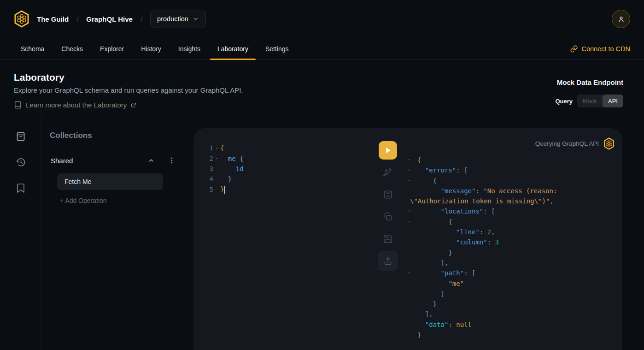 Image resolution: width=644 pixels, height=350 pixels. What do you see at coordinates (510, 160) in the screenshot?
I see `response-line: ▾{` at bounding box center [510, 160].